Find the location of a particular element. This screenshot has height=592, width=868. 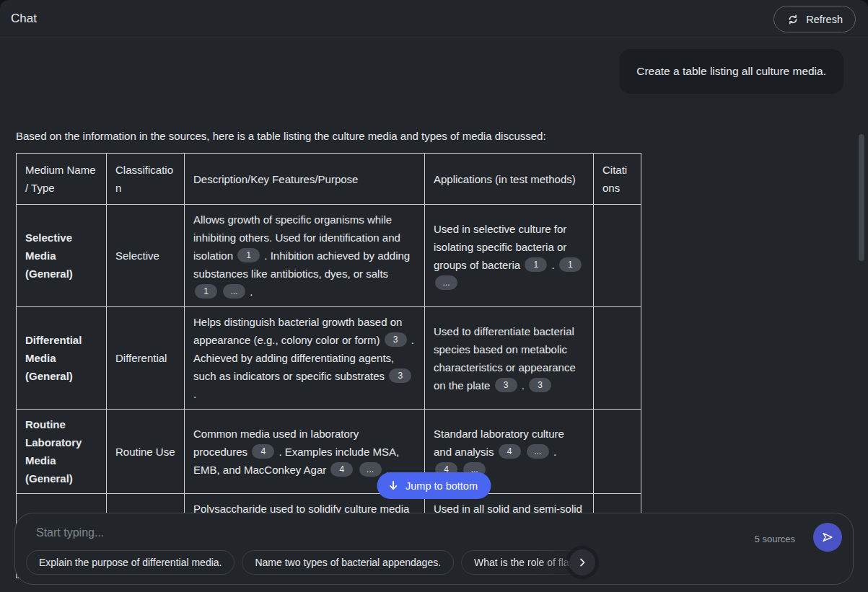

sources-count: 5 sources is located at coordinates (775, 539).